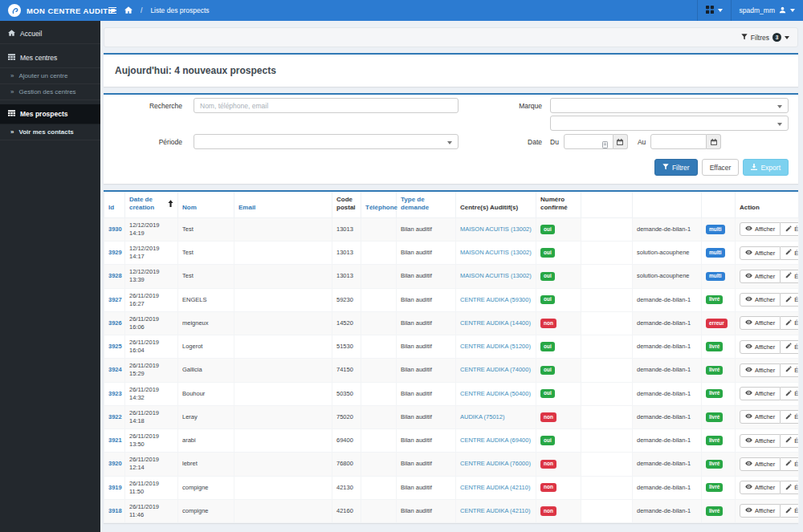  What do you see at coordinates (679, 141) in the screenshot?
I see `date-au-input` at bounding box center [679, 141].